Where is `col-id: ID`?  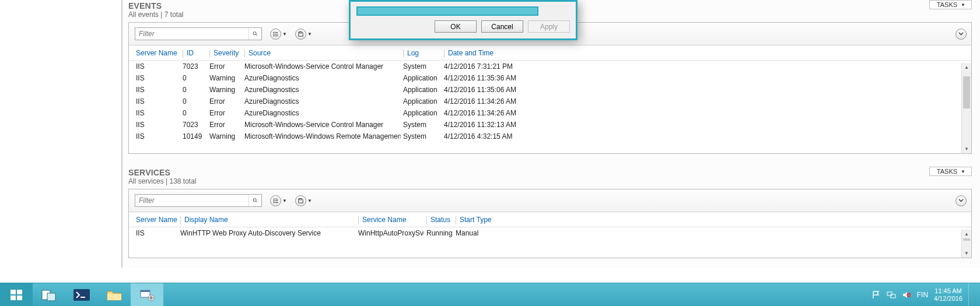
col-id: ID is located at coordinates (190, 53).